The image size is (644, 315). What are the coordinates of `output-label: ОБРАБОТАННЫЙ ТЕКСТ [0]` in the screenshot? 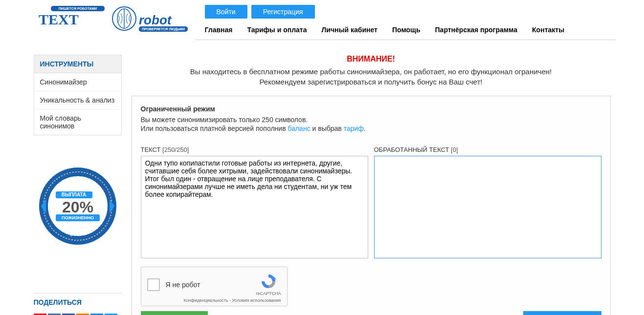 It's located at (488, 149).